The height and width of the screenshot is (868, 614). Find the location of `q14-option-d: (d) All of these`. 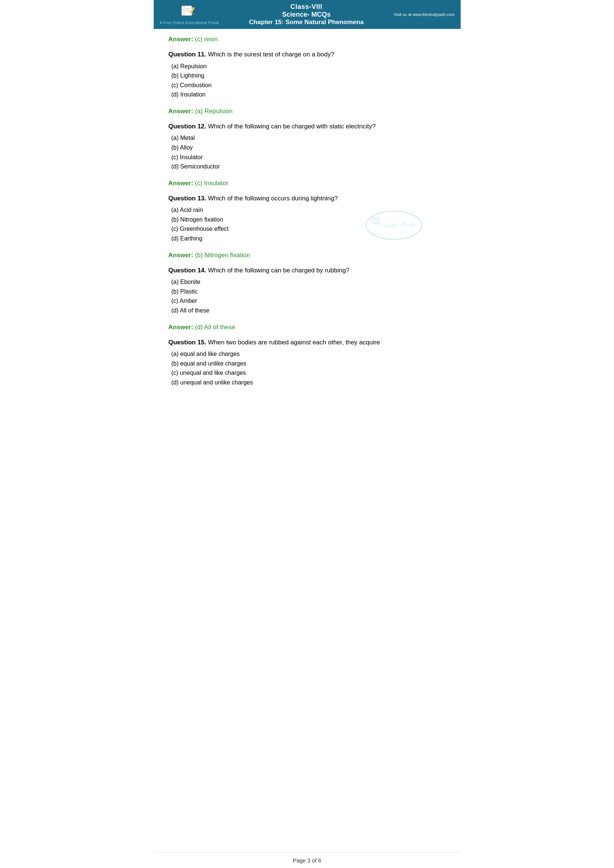

q14-option-d: (d) All of these is located at coordinates (309, 311).